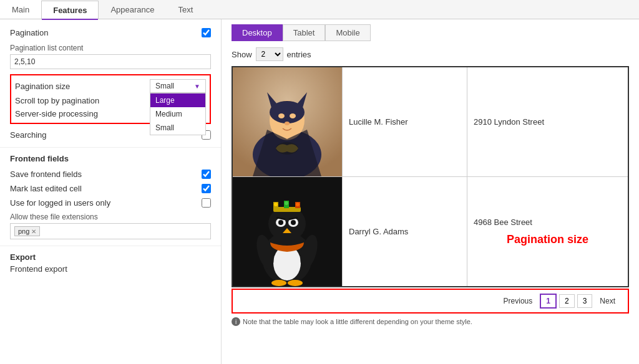 The width and height of the screenshot is (639, 364). Describe the element at coordinates (110, 32) in the screenshot. I see `pagination-row: Pagination` at that location.